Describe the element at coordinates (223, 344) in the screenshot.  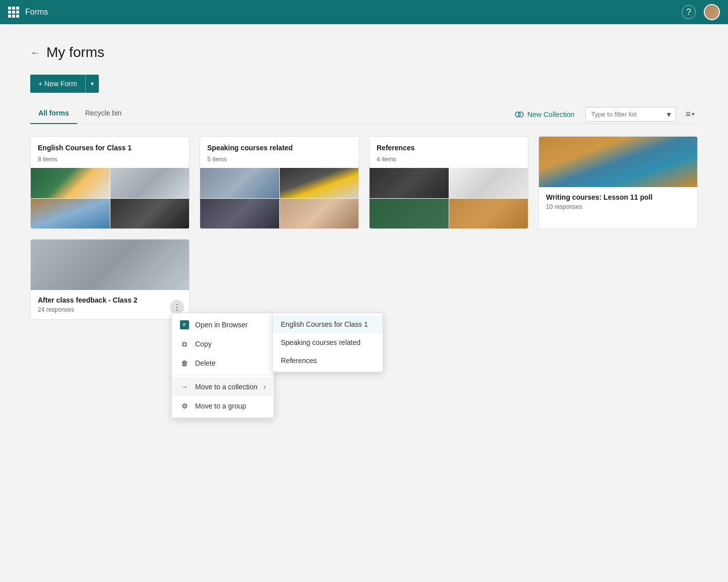
I see `context-menu-copy: ⧉ Copy` at that location.